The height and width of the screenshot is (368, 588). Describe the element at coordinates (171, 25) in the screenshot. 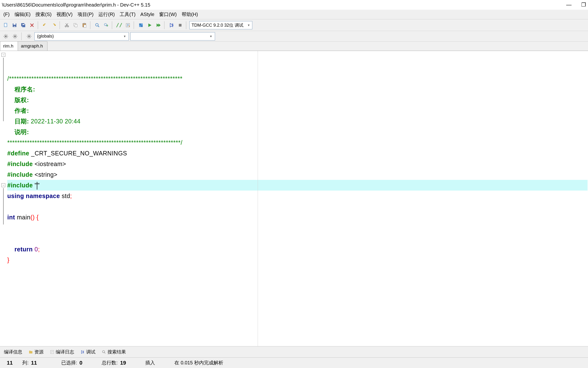

I see `debug-button` at that location.